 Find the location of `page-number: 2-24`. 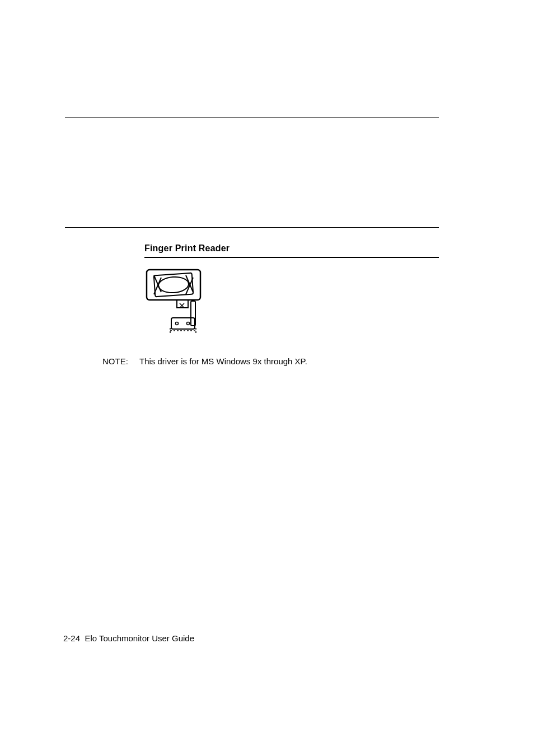

page-number: 2-24 is located at coordinates (72, 638).